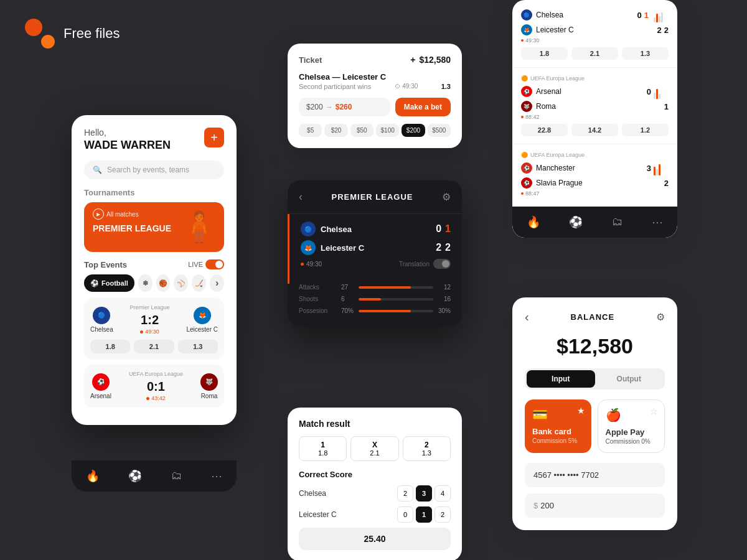  I want to click on bar3, so click(660, 19).